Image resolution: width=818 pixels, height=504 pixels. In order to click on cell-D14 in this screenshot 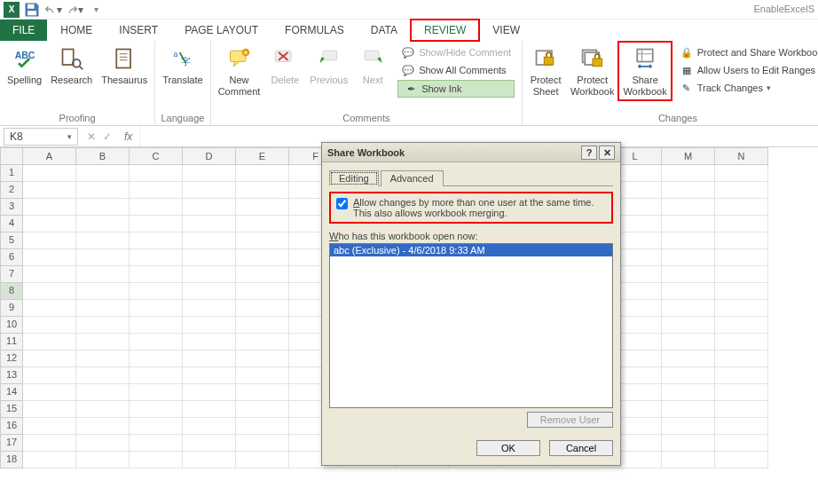, I will do `click(209, 392)`.